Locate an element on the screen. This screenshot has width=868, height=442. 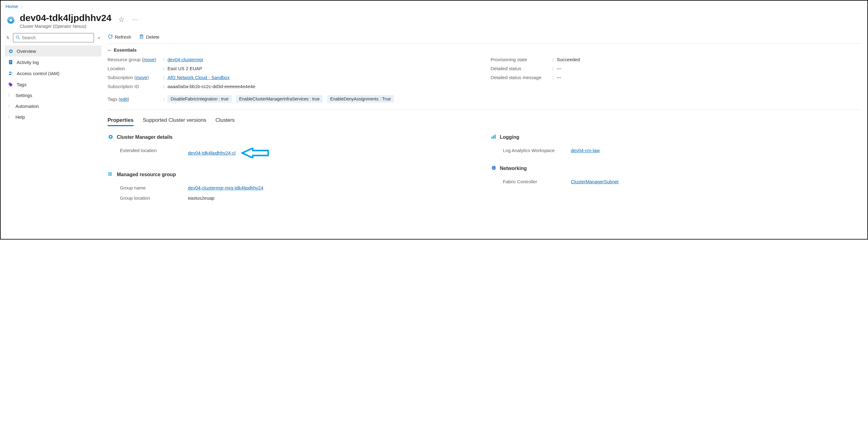
sidebar-item-overview: Overview is located at coordinates (53, 51).